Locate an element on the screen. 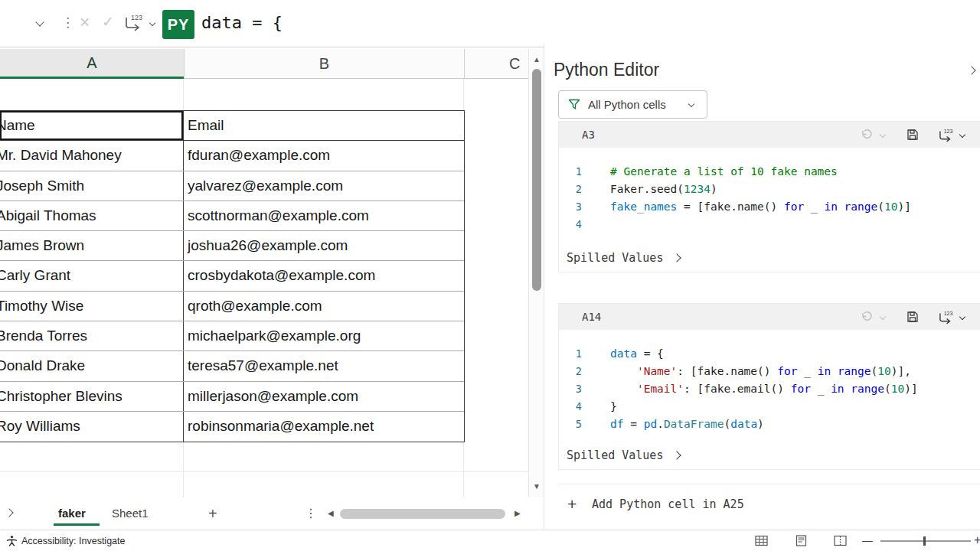 The width and height of the screenshot is (980, 551). sheet-tab-bar: faker Sheet1 + ⋮ ◀ ▶ is located at coordinates (272, 514).